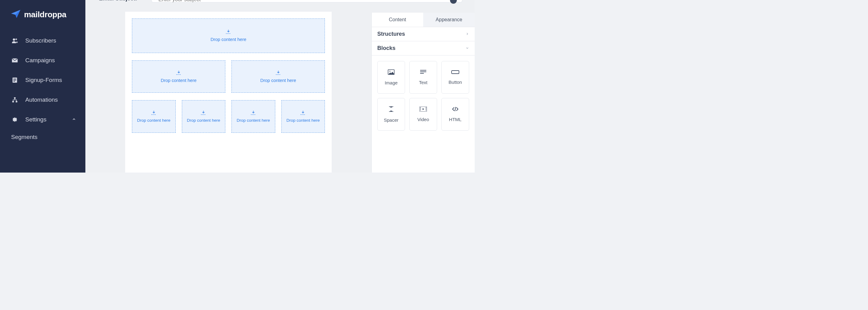 The height and width of the screenshot is (310, 868). Describe the element at coordinates (391, 83) in the screenshot. I see `block-label: Image` at that location.